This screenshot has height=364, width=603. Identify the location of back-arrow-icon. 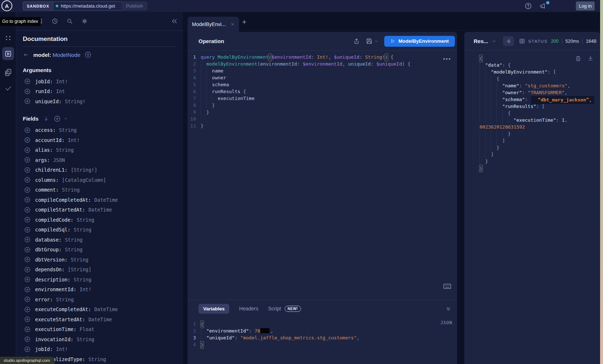
(26, 55).